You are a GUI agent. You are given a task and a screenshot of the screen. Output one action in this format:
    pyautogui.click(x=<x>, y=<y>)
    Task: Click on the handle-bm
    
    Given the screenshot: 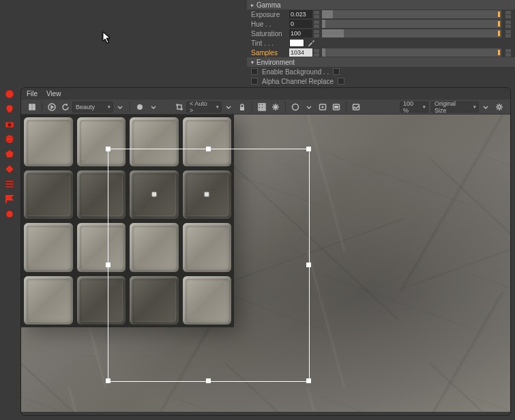 What is the action you would take?
    pyautogui.click(x=209, y=380)
    